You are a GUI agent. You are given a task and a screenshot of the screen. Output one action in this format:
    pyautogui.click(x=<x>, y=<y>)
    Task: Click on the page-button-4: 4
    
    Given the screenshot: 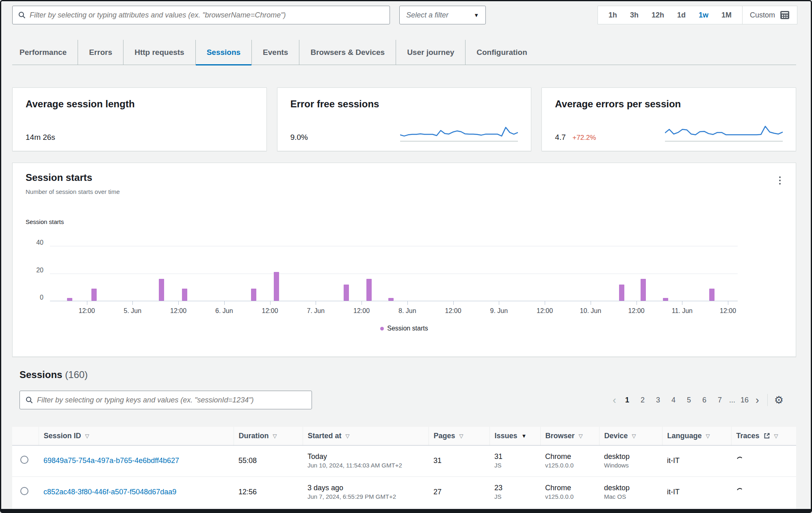 What is the action you would take?
    pyautogui.click(x=673, y=400)
    